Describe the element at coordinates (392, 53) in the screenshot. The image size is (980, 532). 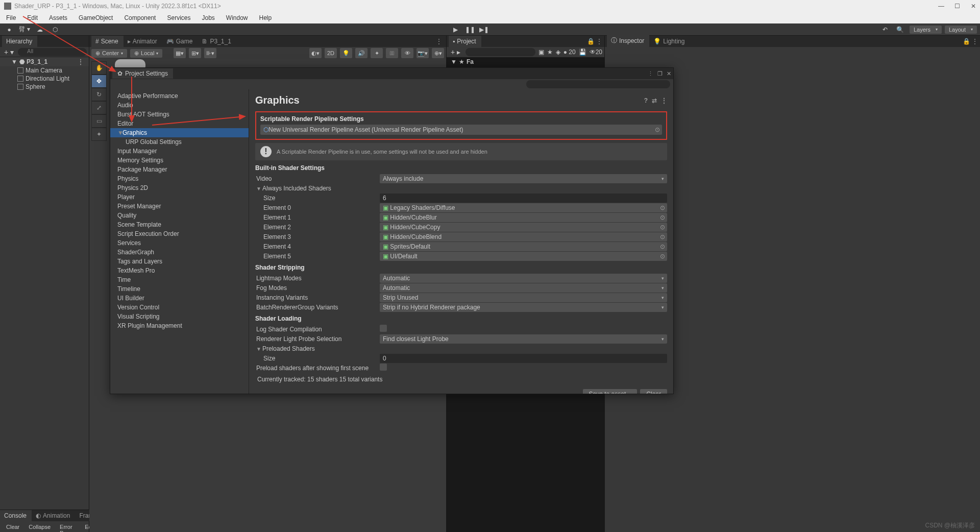
I see `hidden-icon: 👁⃠` at that location.